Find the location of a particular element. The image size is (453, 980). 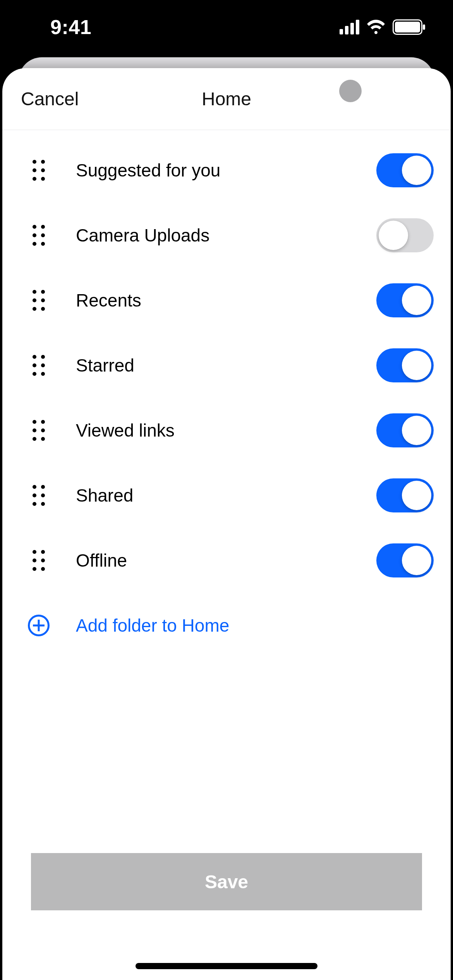

list-item: Viewed links is located at coordinates (226, 430).